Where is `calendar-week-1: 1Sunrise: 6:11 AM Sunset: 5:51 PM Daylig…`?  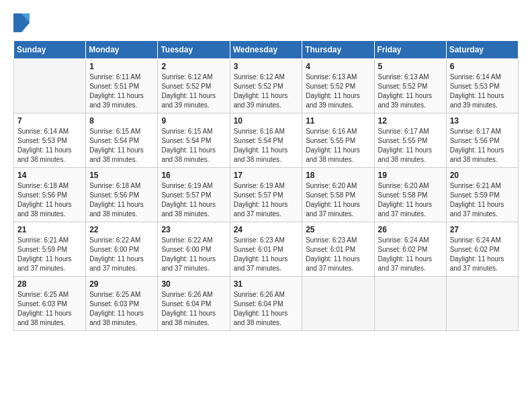
calendar-week-1: 1Sunrise: 6:11 AM Sunset: 5:51 PM Daylig… is located at coordinates (266, 86).